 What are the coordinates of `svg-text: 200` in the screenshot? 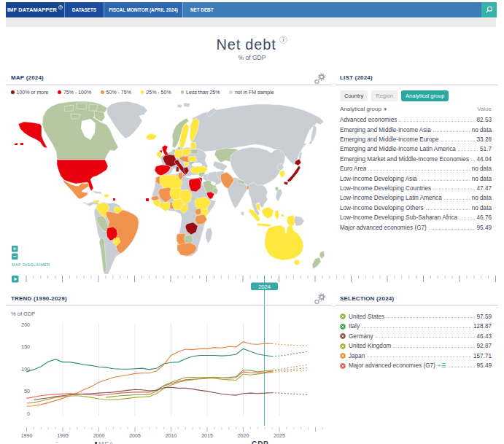 It's located at (26, 325).